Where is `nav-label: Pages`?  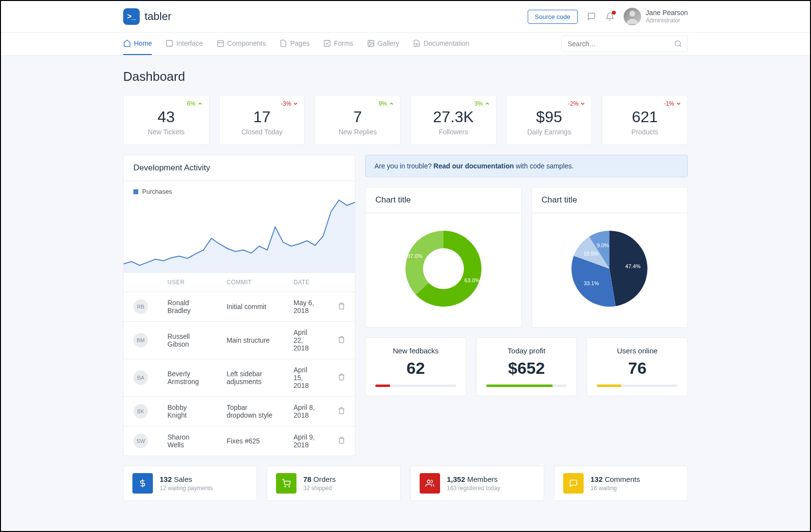 nav-label: Pages is located at coordinates (300, 43).